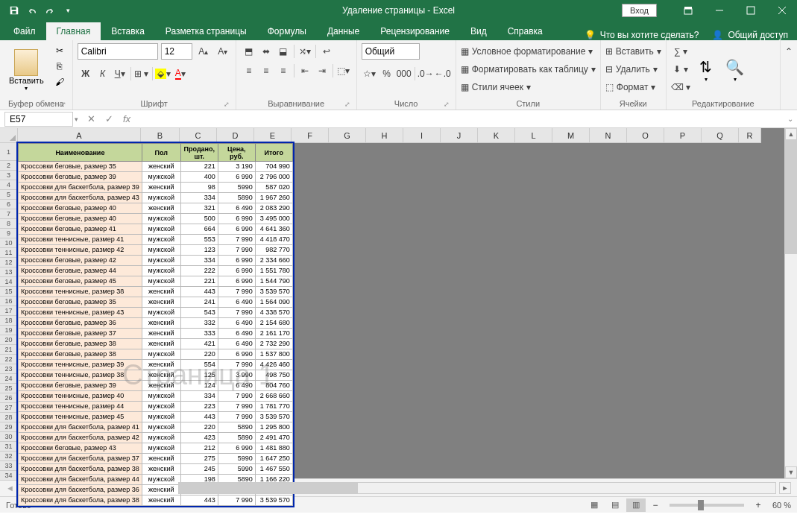 This screenshot has width=797, height=532. Describe the element at coordinates (81, 282) in the screenshot. I see `cell: Кроссовки беговые, размер 45` at that location.